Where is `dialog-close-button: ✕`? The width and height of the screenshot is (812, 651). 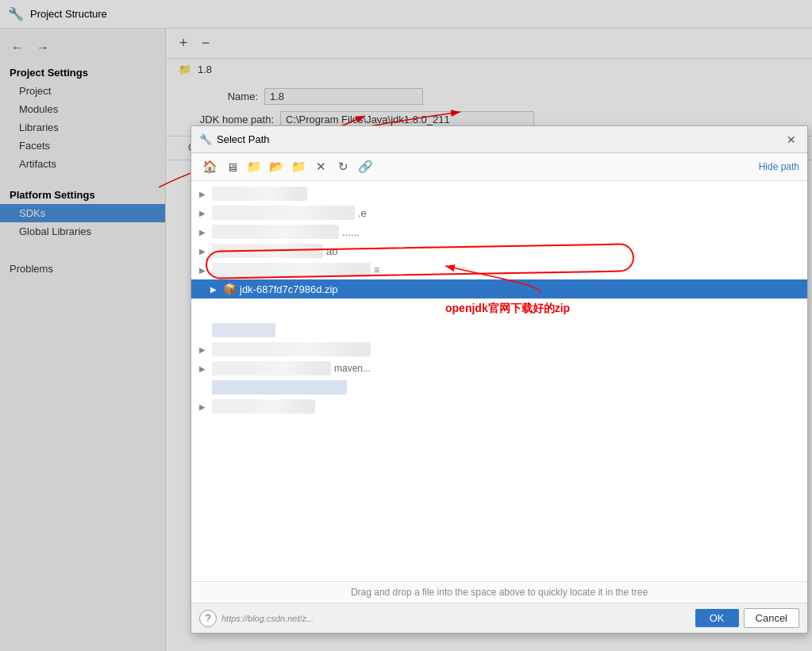 dialog-close-button: ✕ is located at coordinates (791, 140).